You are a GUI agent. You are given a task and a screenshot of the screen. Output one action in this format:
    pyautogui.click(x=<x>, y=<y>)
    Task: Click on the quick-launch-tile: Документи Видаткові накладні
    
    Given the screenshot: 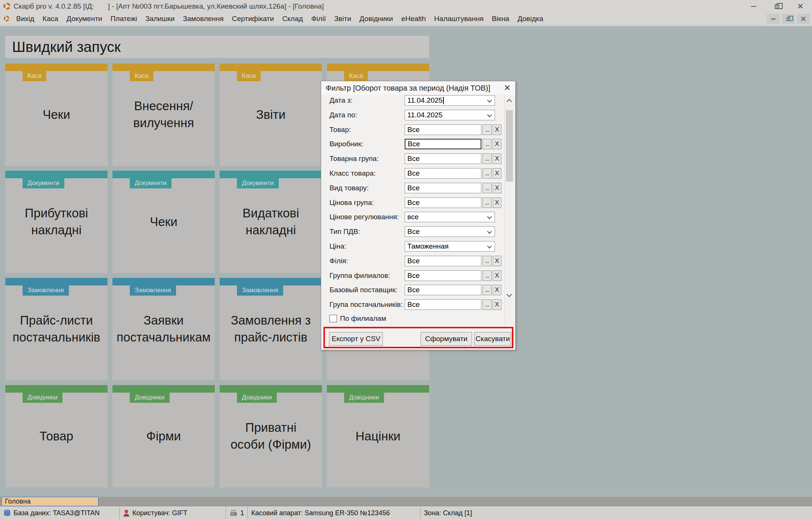 What is the action you would take?
    pyautogui.click(x=271, y=222)
    